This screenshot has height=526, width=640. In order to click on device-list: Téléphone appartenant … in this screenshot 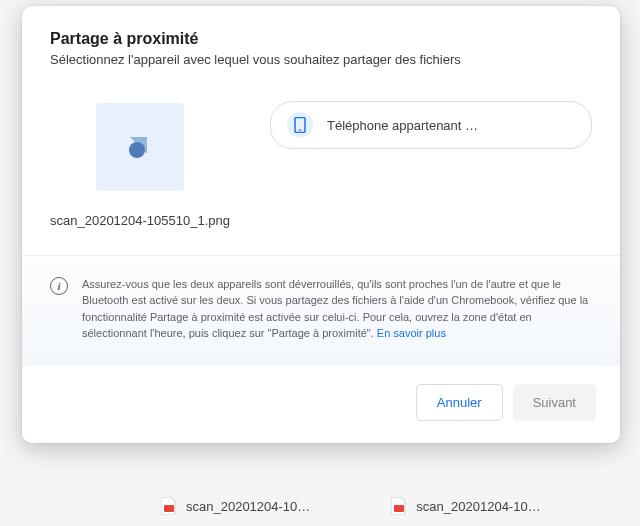, I will do `click(431, 166)`.